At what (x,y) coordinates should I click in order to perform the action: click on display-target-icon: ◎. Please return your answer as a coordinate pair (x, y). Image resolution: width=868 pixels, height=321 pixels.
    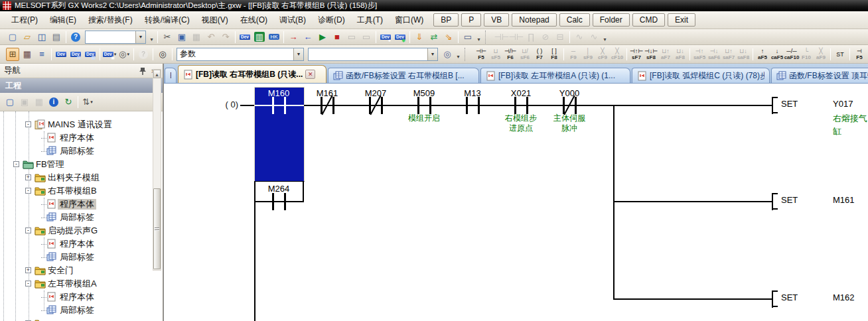
    Looking at the image, I should click on (447, 54).